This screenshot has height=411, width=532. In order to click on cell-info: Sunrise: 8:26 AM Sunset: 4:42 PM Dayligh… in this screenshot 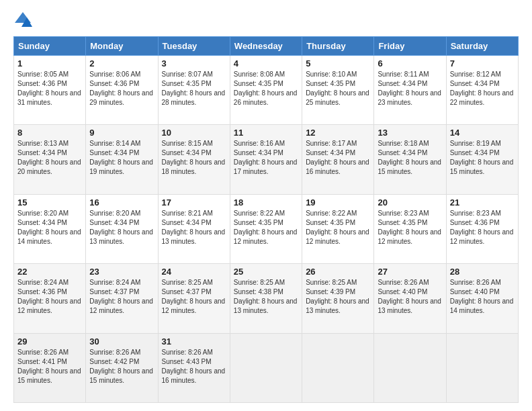, I will do `click(122, 367)`.